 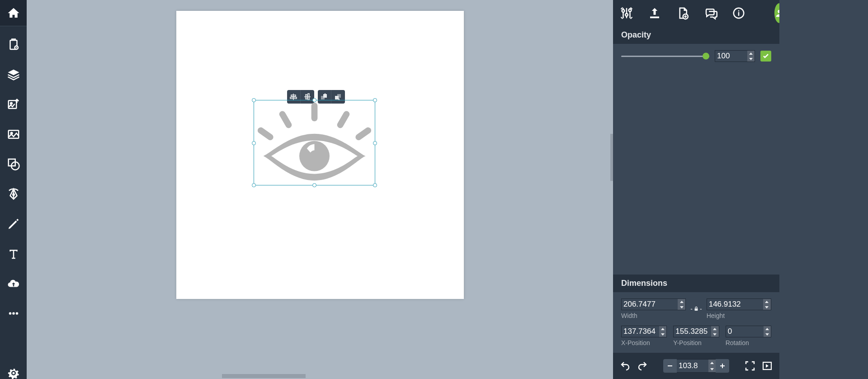 What do you see at coordinates (731, 56) in the screenshot?
I see `opacity-value` at bounding box center [731, 56].